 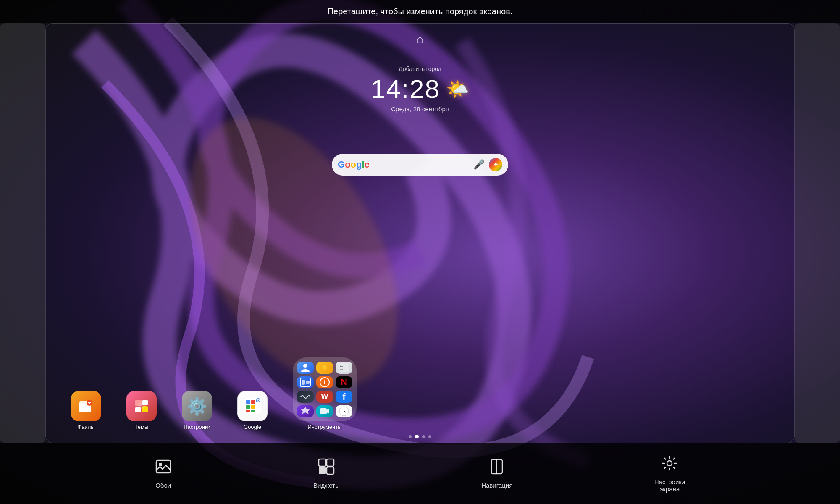 I want to click on wallpaper-icon, so click(x=163, y=468).